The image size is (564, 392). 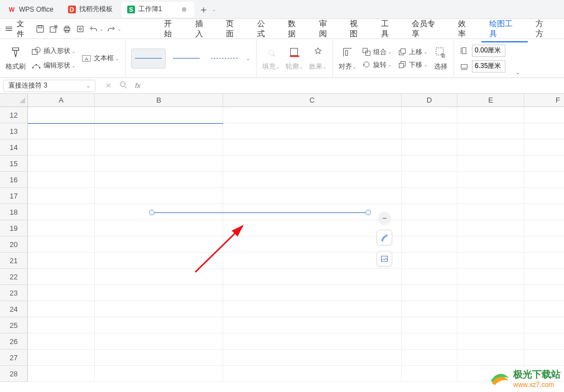 I want to click on name-box: 直接连接符 3 ⌄, so click(x=49, y=86).